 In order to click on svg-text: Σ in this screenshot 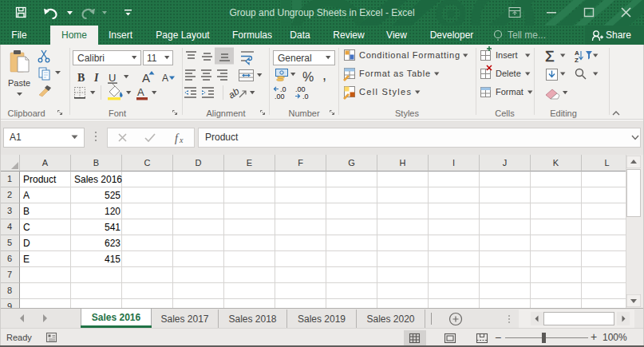, I will do `click(550, 56)`.